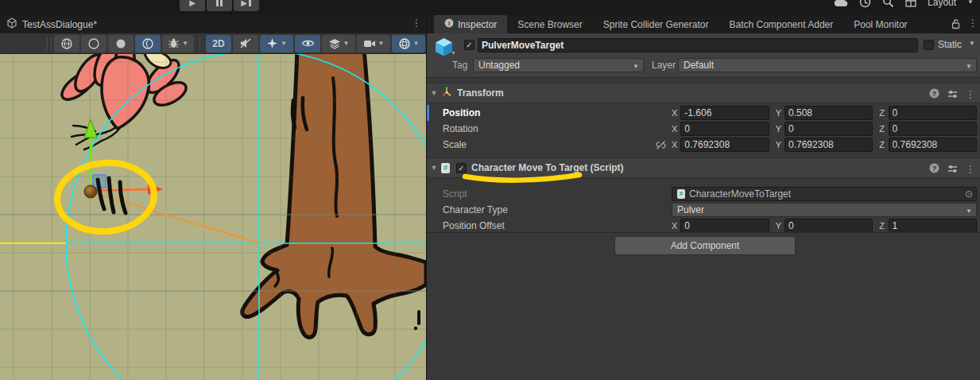 This screenshot has height=380, width=980. I want to click on tree-sprite, so click(334, 196).